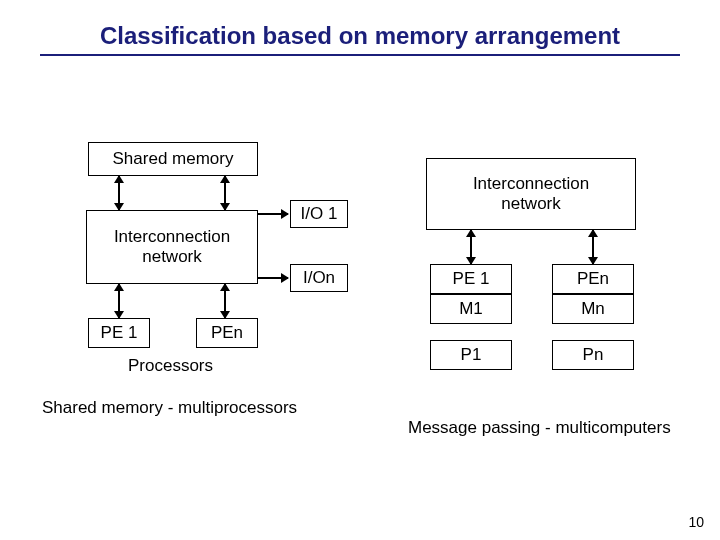  What do you see at coordinates (593, 309) in the screenshot?
I see `mn-box: Mn` at bounding box center [593, 309].